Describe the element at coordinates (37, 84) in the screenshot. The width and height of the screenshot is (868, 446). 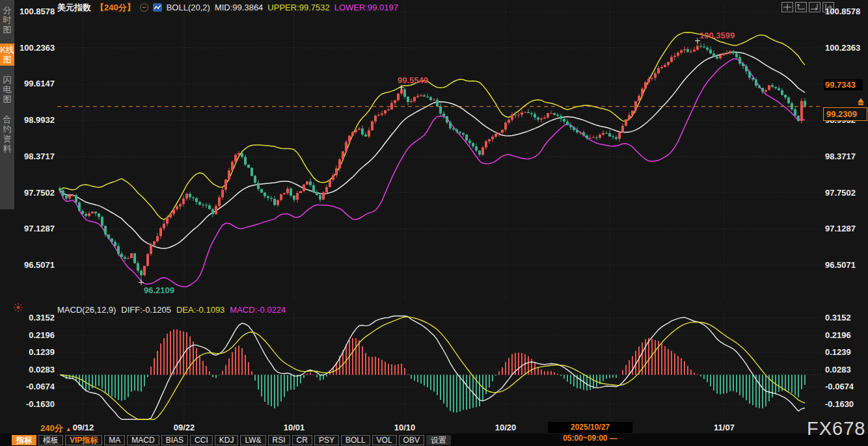
I see `price-axis-label-left: 99.6147` at that location.